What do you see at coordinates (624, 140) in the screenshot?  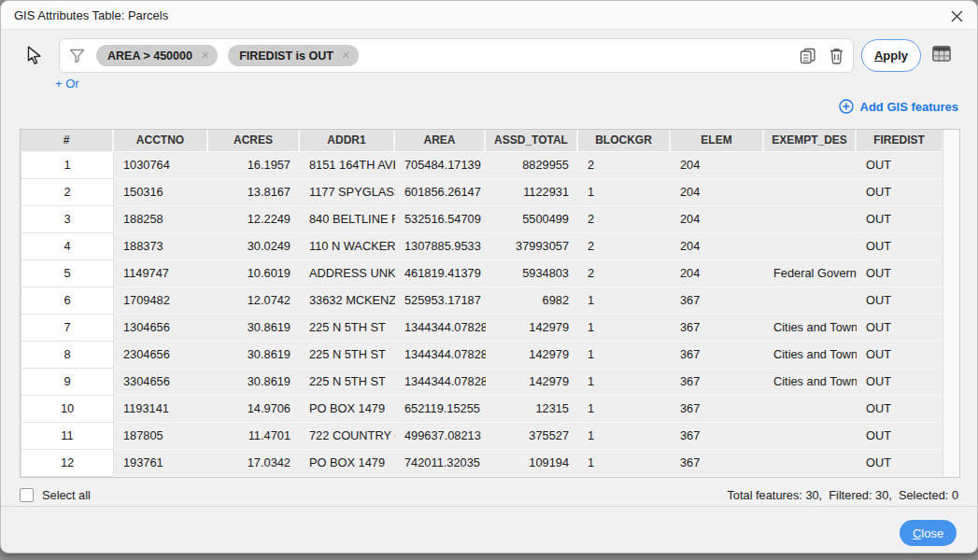 I see `header-cell-blockgr: BLOCKGR` at bounding box center [624, 140].